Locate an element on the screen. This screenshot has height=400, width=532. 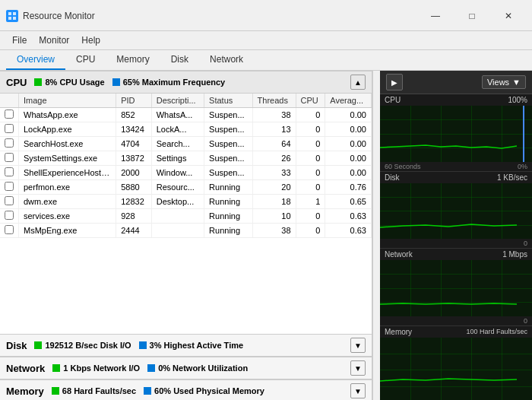
row-pid: 13872 is located at coordinates (134, 158).